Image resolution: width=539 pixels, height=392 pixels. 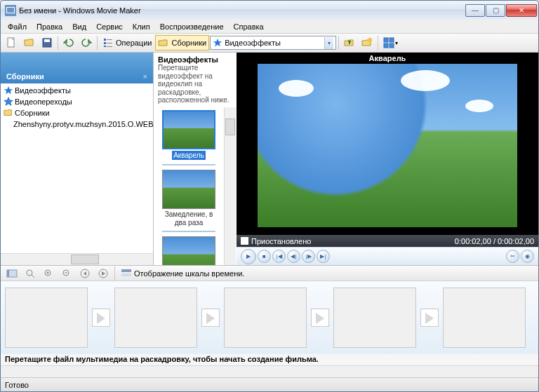 I want to click on effect-item-aquarelle: Акварель, so click(x=189, y=135).